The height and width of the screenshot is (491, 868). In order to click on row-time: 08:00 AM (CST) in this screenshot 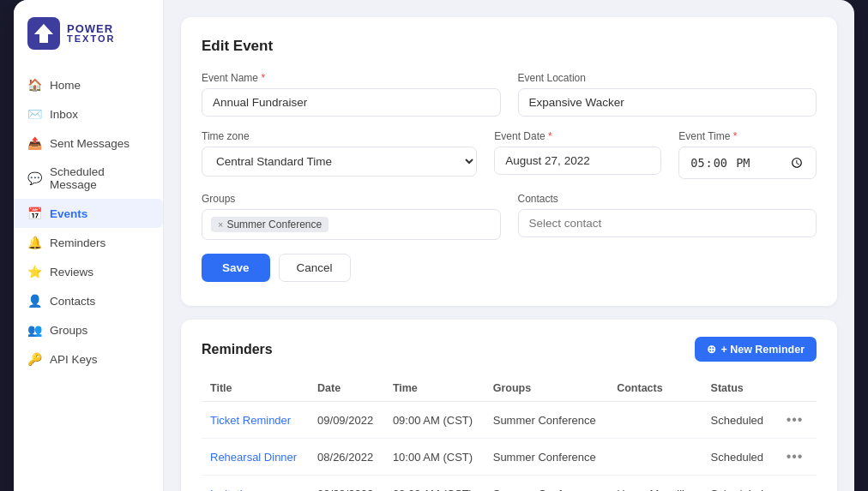, I will do `click(434, 483)`.